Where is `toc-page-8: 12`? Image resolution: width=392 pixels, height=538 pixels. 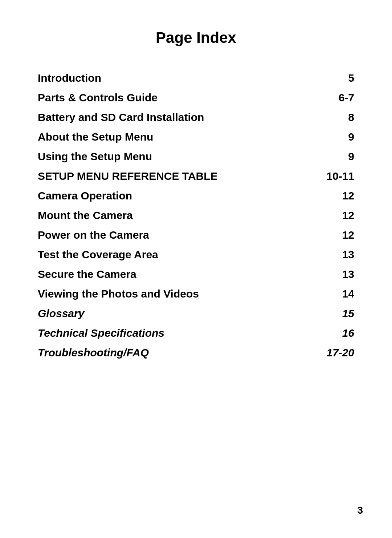 toc-page-8: 12 is located at coordinates (348, 235).